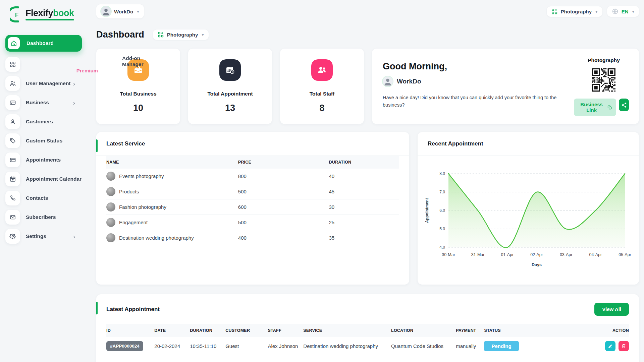 This screenshot has width=644, height=362. Describe the element at coordinates (230, 94) in the screenshot. I see `stat-label: Total Appointment` at that location.